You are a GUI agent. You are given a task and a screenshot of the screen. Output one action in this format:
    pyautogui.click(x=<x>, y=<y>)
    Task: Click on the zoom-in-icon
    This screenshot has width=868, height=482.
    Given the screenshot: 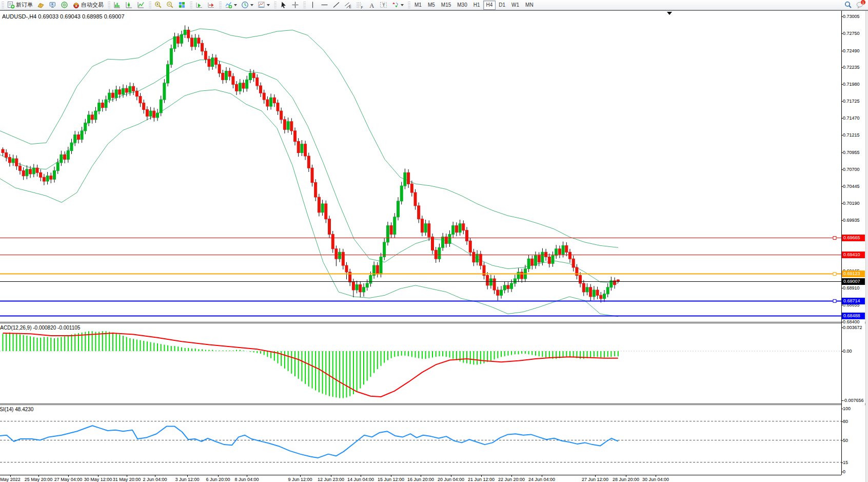 What is the action you would take?
    pyautogui.click(x=158, y=5)
    